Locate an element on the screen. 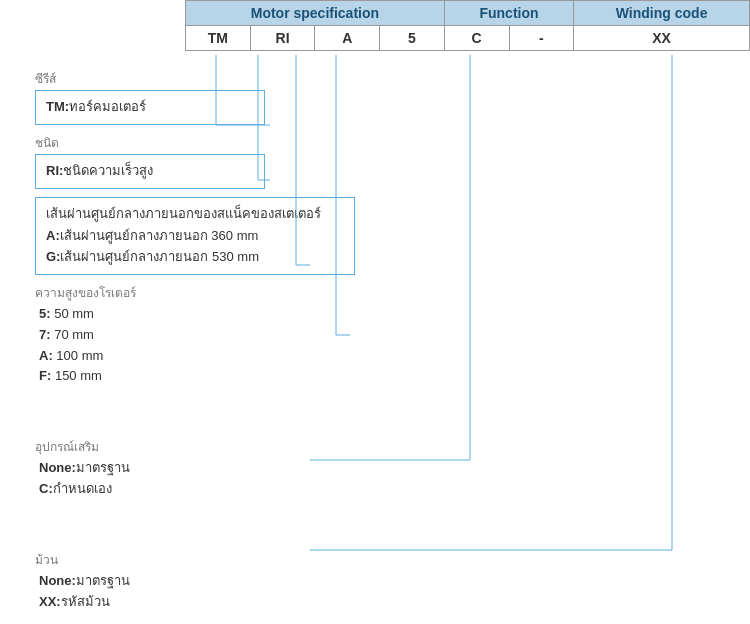 The image size is (750, 624). motor-spec-header: Motor specification is located at coordinates (316, 14).